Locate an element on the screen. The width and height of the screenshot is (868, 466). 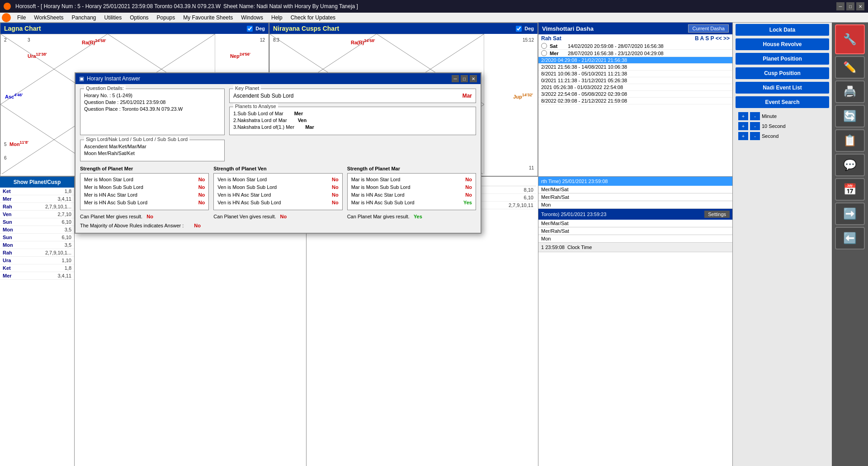
key-planet-label: Key Planet is located at coordinates (247, 88).